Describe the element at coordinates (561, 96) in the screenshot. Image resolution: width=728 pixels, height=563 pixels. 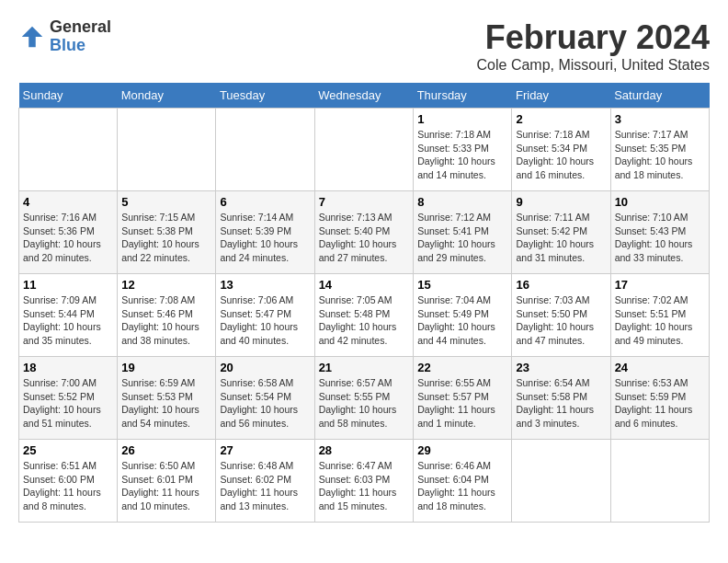
I see `day-of-week-header: Friday` at that location.